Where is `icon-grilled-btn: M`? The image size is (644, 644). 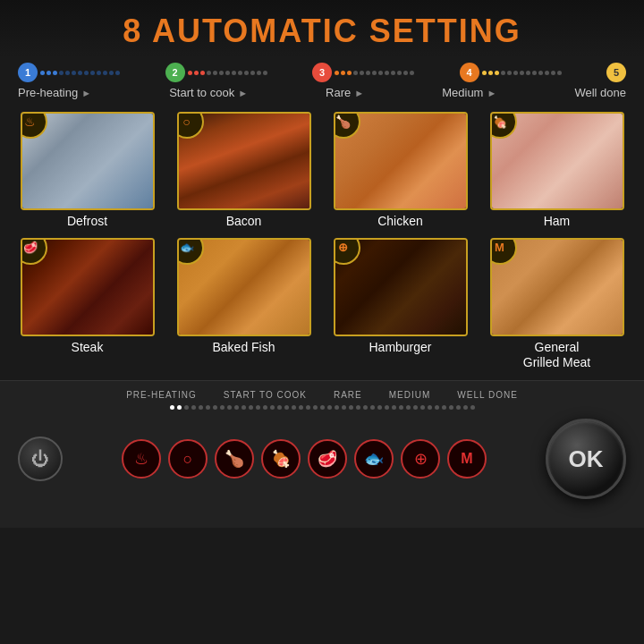 icon-grilled-btn: M is located at coordinates (467, 459).